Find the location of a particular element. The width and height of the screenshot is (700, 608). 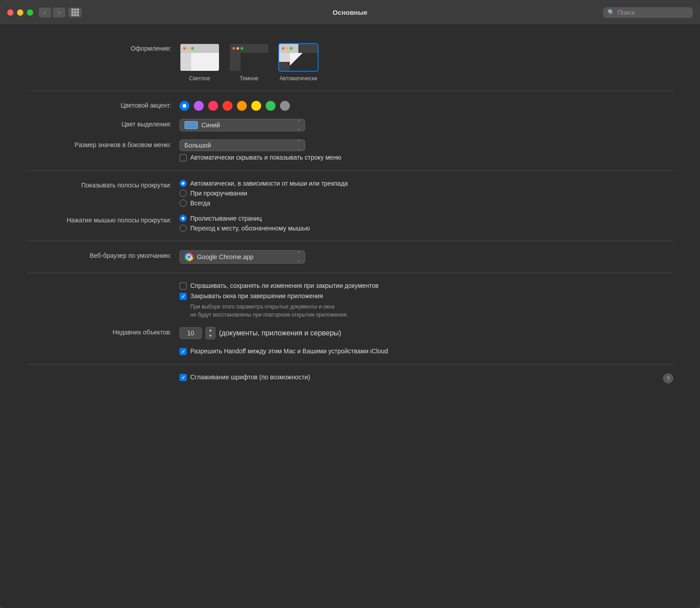

scroll-click-label: Нажатие мышью полосы прокрутки: is located at coordinates (103, 219).